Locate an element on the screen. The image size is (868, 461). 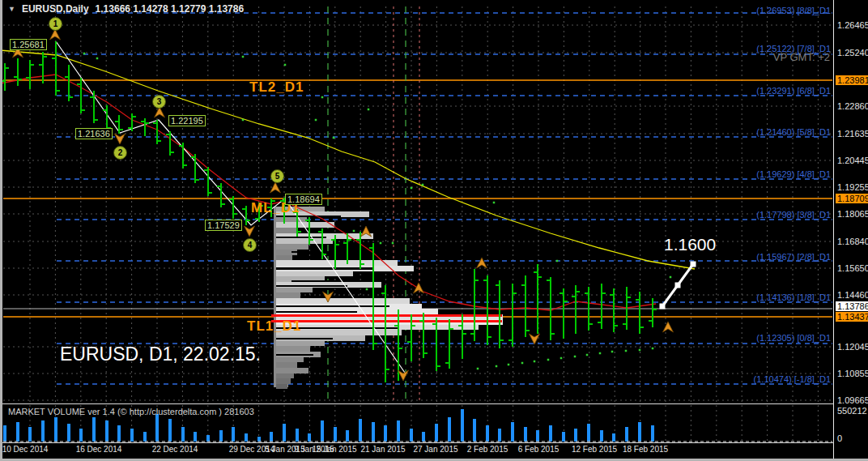
murrey-level-label: (1.12305) [0/8]_D1 is located at coordinates (794, 338).